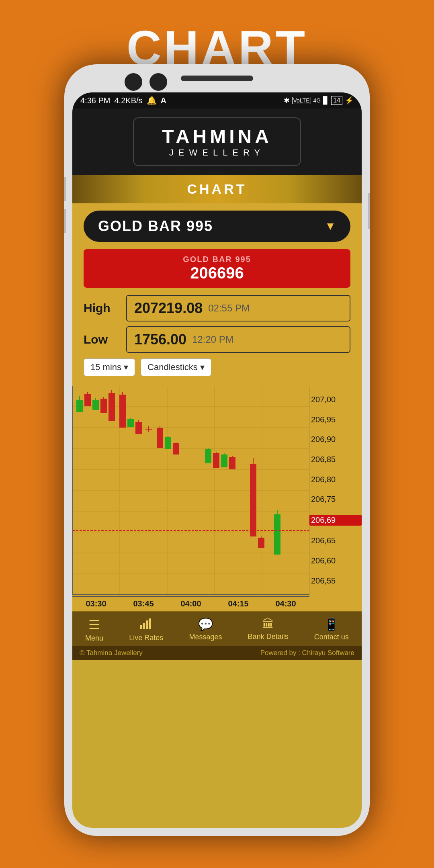  I want to click on status-right: ✱ VoLTE 4G ▊ 14 ⚡, so click(319, 100).